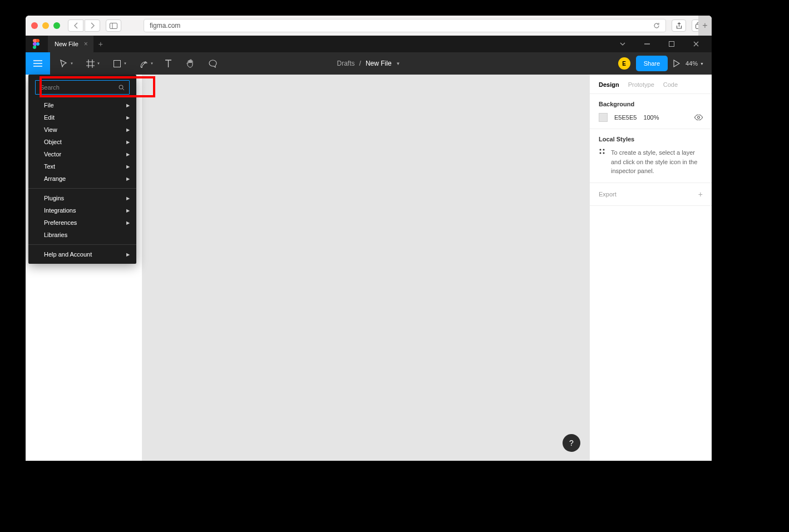 The width and height of the screenshot is (789, 532). Describe the element at coordinates (369, 63) in the screenshot. I see `breadcrumb: Drafts / New File ▼` at that location.